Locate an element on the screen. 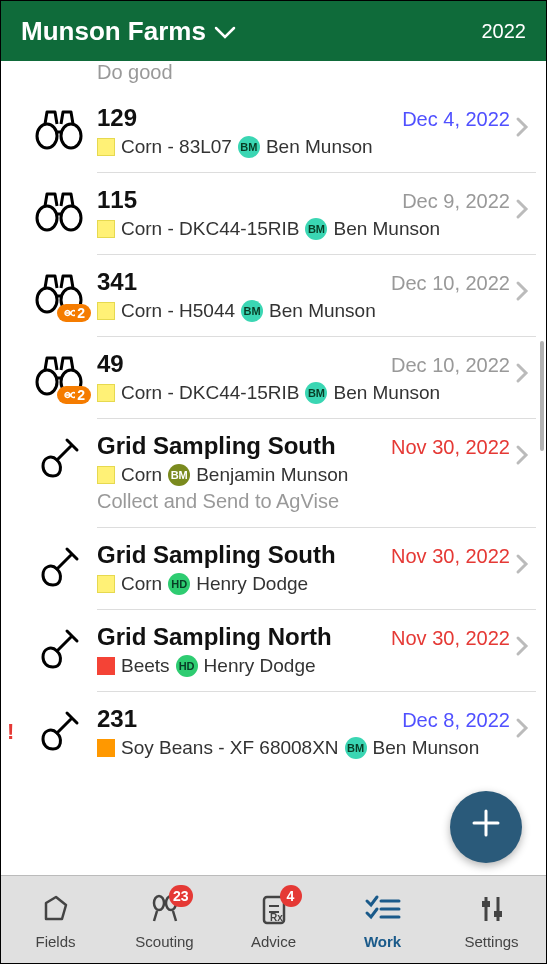 The image size is (547, 964). list-item-content: Grid Sampling SouthNov 30, 2022CornHDHen… is located at coordinates (304, 568).